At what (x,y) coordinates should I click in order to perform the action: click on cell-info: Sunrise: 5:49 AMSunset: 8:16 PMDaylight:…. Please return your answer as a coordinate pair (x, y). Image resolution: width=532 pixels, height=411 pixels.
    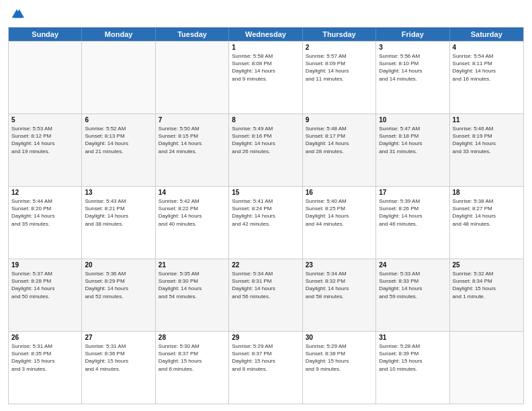
    Looking at the image, I should click on (265, 140).